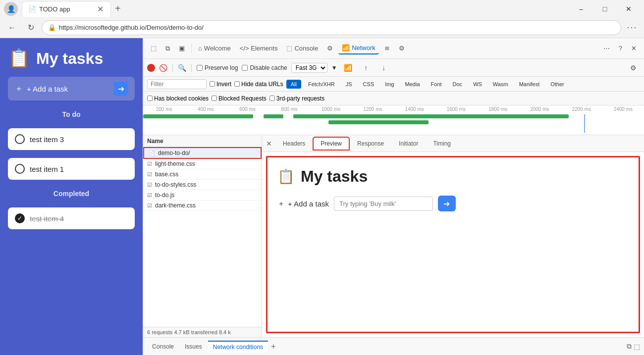 The height and width of the screenshot is (355, 644). I want to click on blocked-cookies-checkbox: Has blocked cookies, so click(178, 99).